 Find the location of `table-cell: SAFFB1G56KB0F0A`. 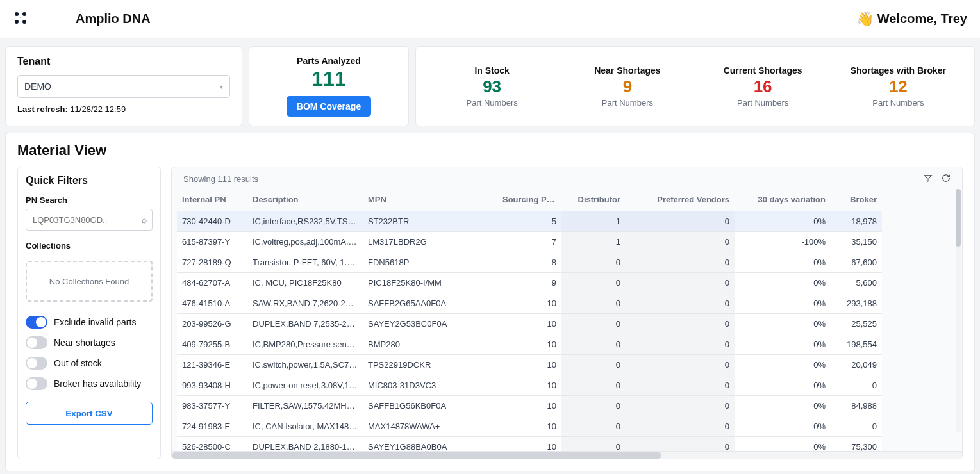

table-cell: SAFFB1G56KB0F0A is located at coordinates (430, 405).